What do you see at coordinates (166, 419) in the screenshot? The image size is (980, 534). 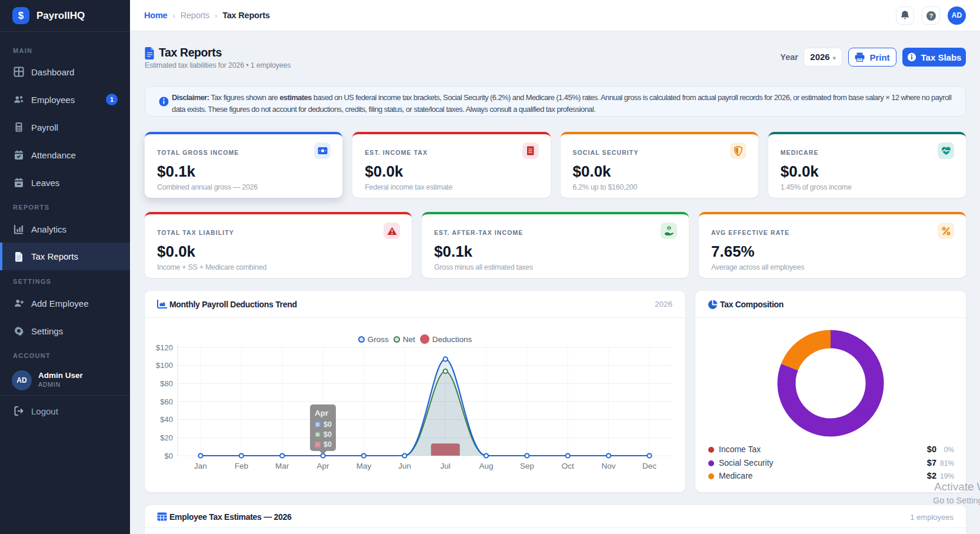 I see `svg-text: $40` at bounding box center [166, 419].